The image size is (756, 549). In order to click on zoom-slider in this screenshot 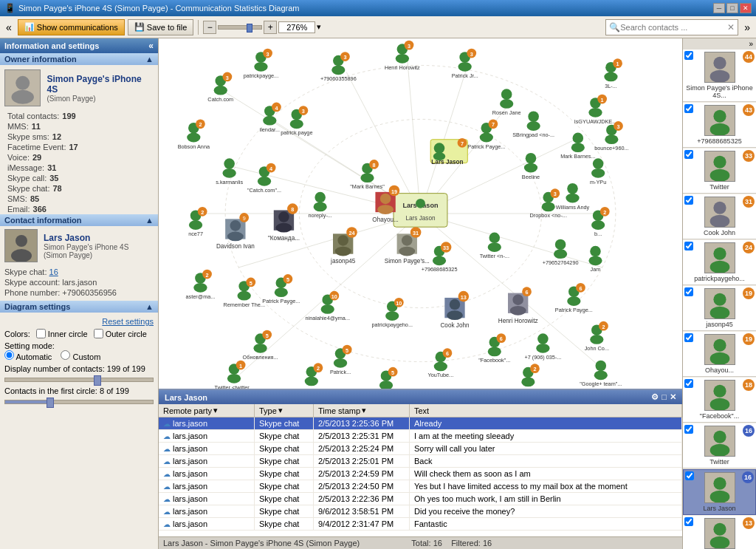, I will do `click(240, 27)`.